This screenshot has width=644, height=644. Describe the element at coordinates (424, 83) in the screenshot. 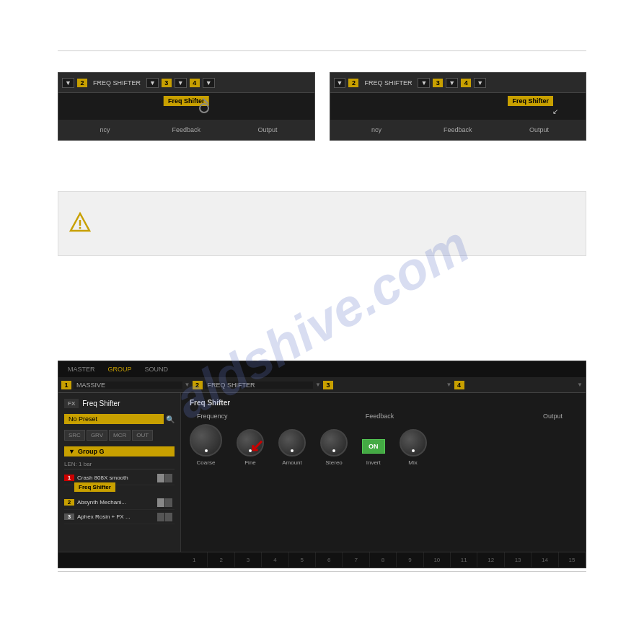

I see `slot-dropdown-r2: ▼` at that location.